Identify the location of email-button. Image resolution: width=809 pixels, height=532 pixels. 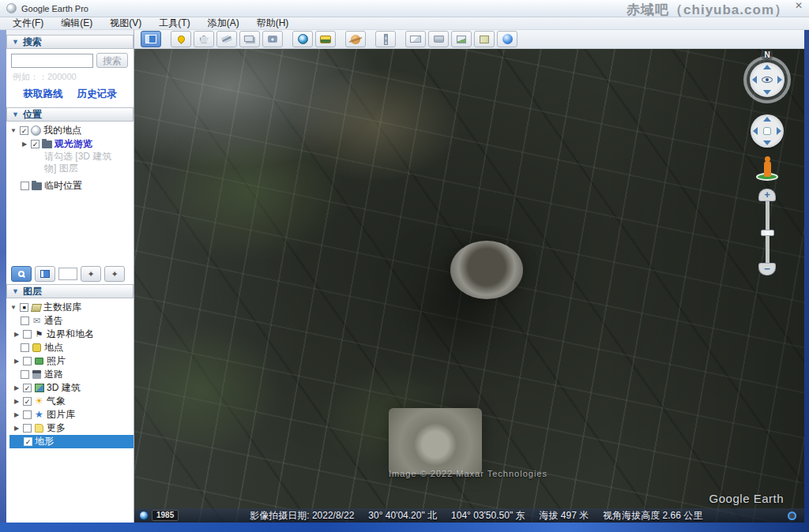
(416, 39).